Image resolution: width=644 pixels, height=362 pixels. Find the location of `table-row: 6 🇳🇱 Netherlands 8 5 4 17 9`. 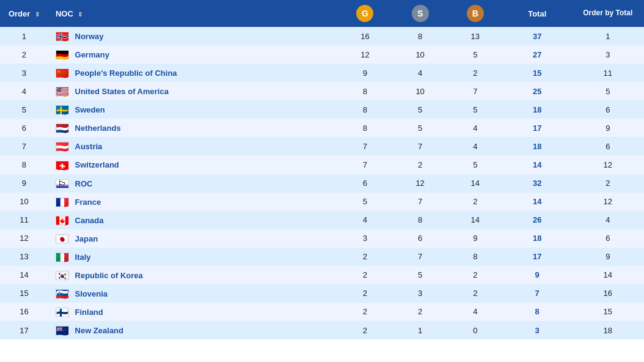

table-row: 6 🇳🇱 Netherlands 8 5 4 17 9 is located at coordinates (322, 128).